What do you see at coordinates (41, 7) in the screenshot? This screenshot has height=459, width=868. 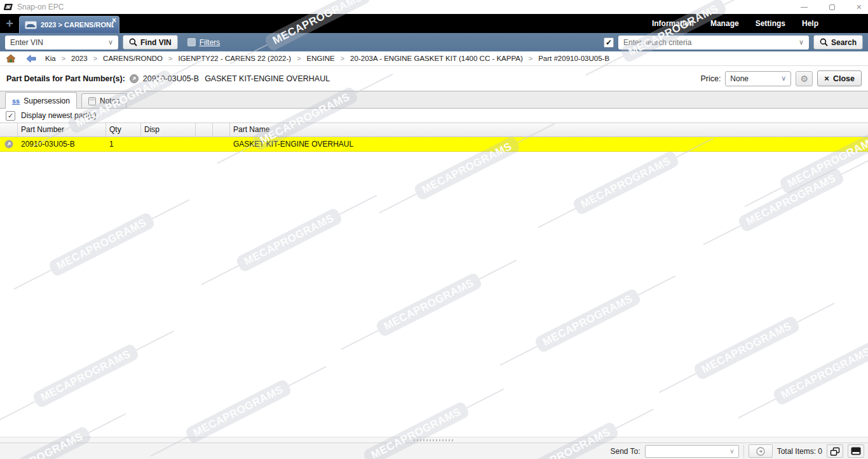 I see `app-title: Snap-on EPC` at bounding box center [41, 7].